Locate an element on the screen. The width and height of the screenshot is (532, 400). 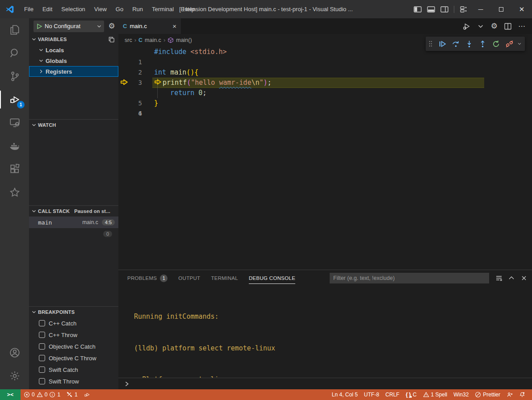
breakpoints-header: BREAKPOINTS is located at coordinates (74, 312).